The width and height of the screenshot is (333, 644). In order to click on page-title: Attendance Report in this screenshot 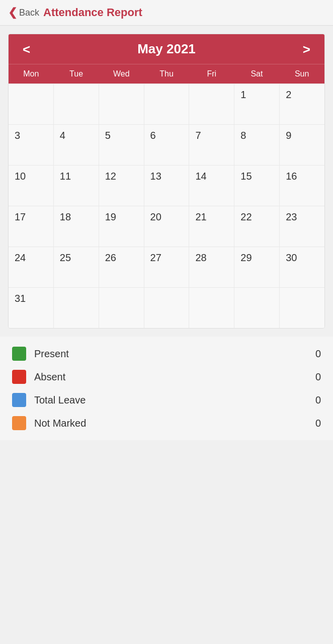, I will do `click(93, 13)`.